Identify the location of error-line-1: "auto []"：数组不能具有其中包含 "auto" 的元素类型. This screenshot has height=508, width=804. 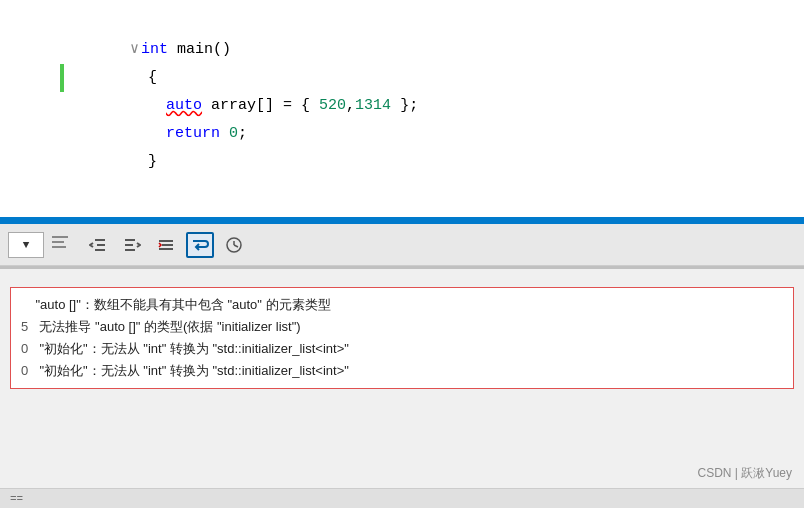
(402, 305).